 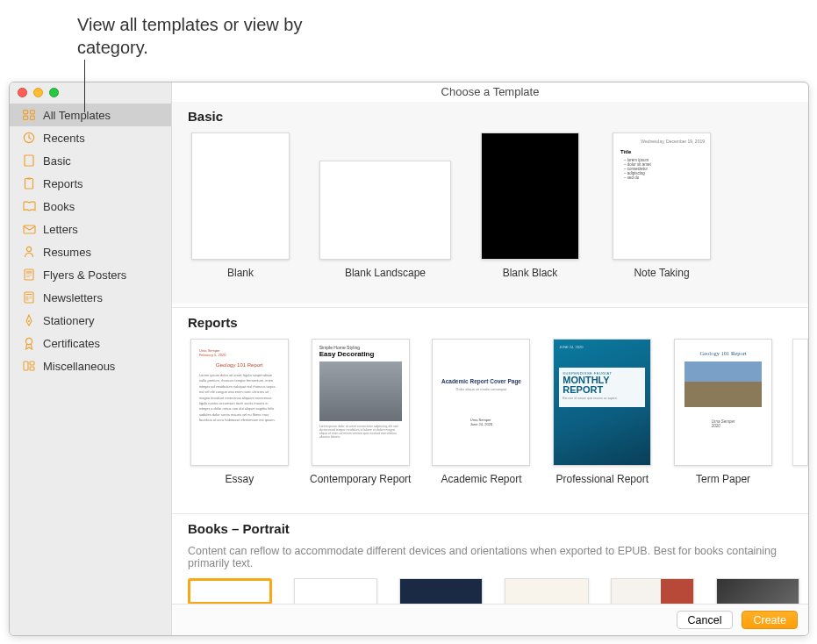 I want to click on template-label: Blank Landscape, so click(x=385, y=279).